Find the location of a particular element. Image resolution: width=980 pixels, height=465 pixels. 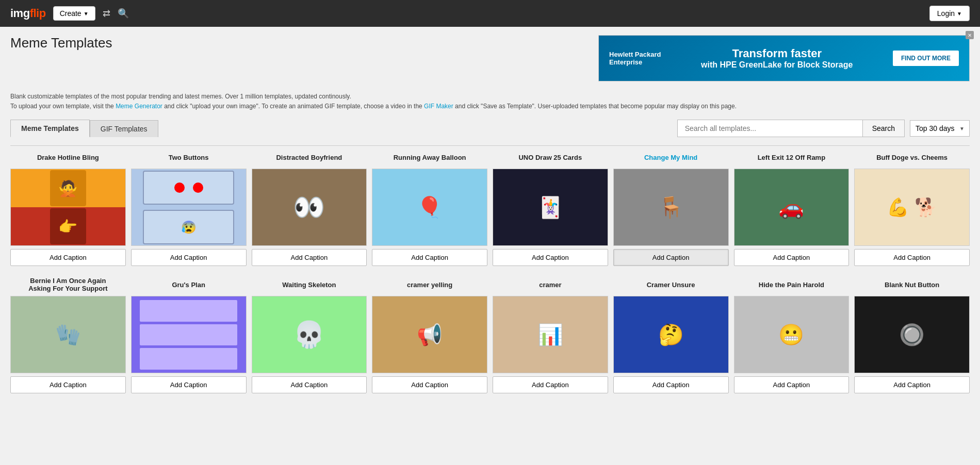

meme-thumb-uno: 🃏 is located at coordinates (550, 207).